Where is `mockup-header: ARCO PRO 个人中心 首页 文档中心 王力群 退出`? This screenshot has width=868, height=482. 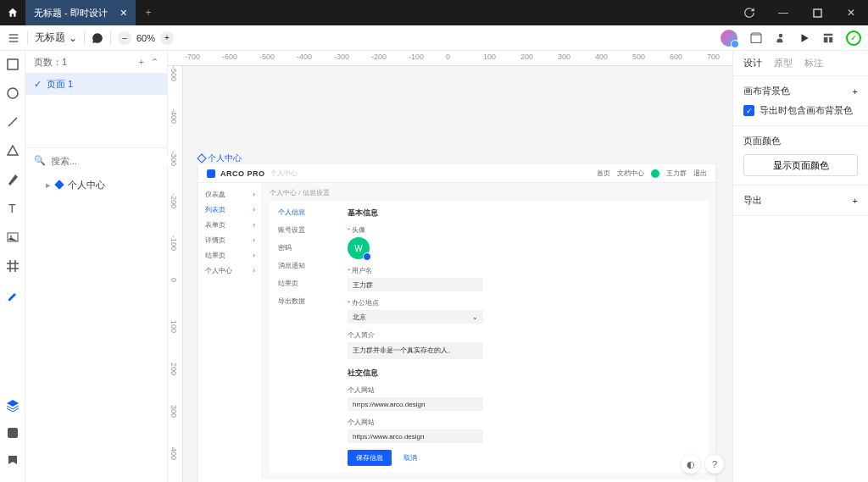
mockup-header: ARCO PRO 个人中心 首页 文档中心 王力群 退出 is located at coordinates (457, 174).